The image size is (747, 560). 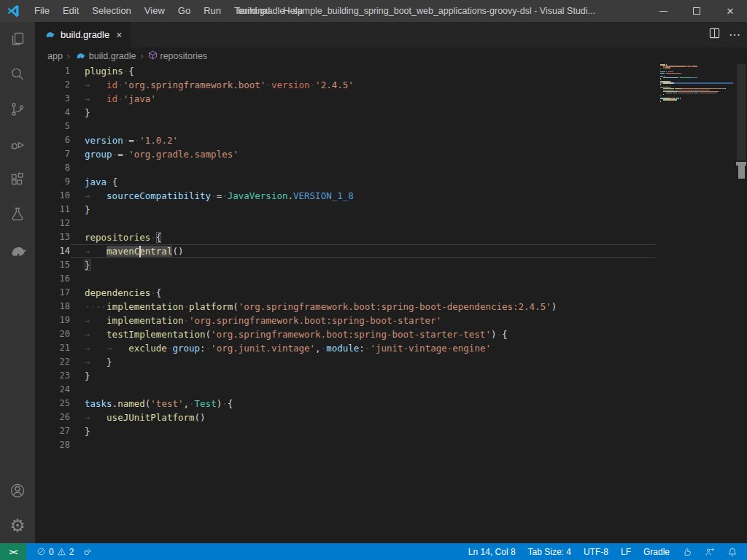 What do you see at coordinates (391, 35) in the screenshot?
I see `tab-bar: build.gradle × ⋯` at bounding box center [391, 35].